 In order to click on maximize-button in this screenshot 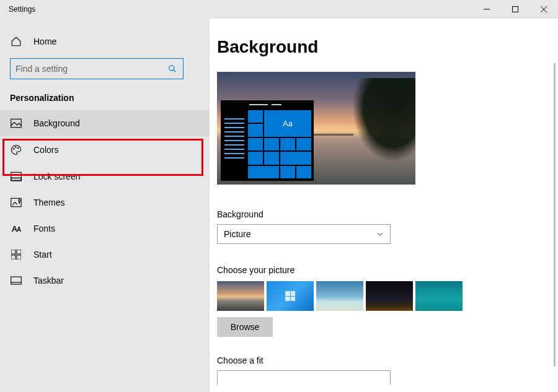, I will do `click(515, 9)`.